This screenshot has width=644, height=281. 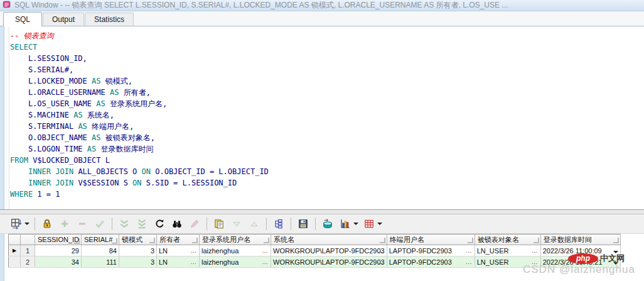 I want to click on code-line: S.TERMINAL AS 终端用户名,, so click(x=139, y=126).